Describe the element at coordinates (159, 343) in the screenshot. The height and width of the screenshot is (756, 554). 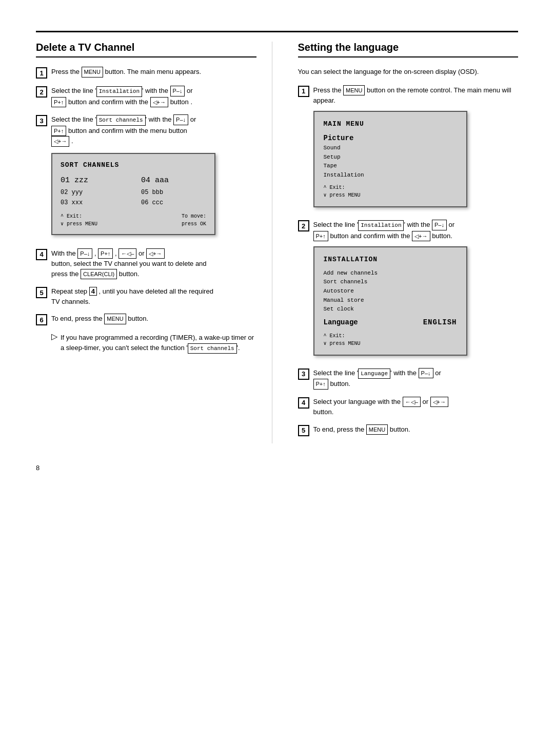
I see `note-content: If you have programmed a recording (TIME…` at that location.